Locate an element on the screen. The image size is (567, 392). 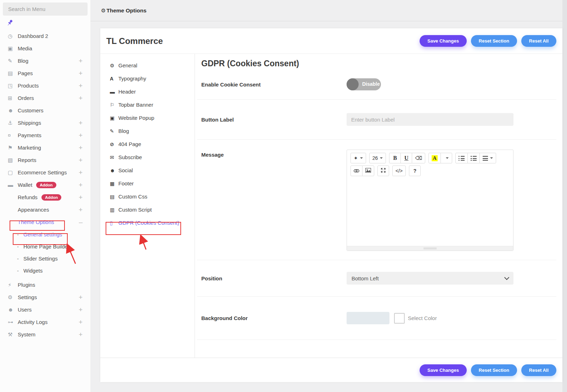
sidebar-item-payments: ¤ Payments + is located at coordinates (45, 135).